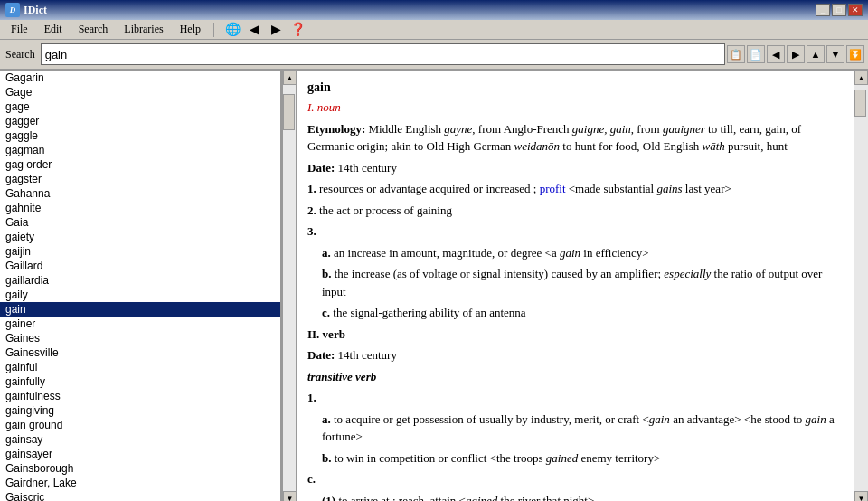  What do you see at coordinates (140, 324) in the screenshot?
I see `list-item: gainer` at bounding box center [140, 324].